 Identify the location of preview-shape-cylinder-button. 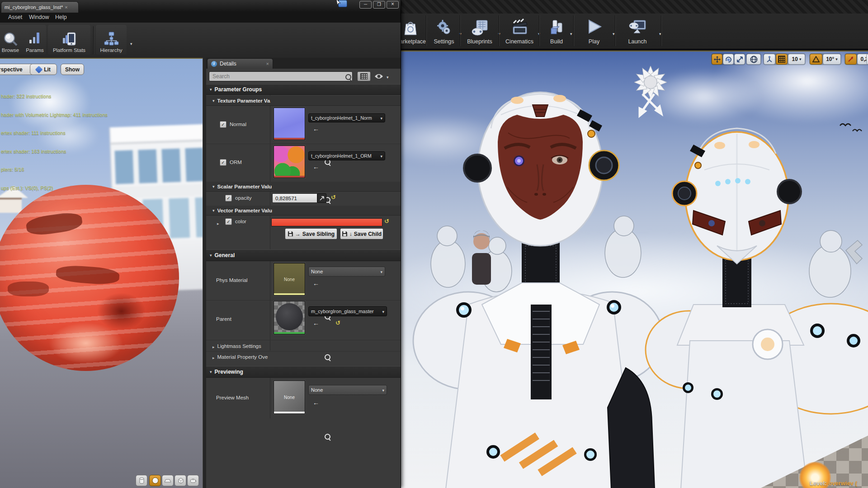
(142, 481).